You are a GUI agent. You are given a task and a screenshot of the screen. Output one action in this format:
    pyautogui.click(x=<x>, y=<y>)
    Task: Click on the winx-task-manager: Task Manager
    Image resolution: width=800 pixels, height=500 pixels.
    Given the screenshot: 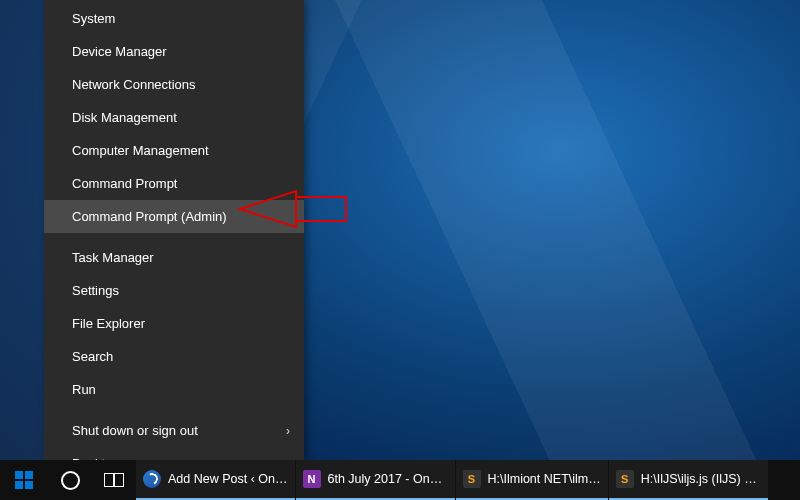 What is the action you would take?
    pyautogui.click(x=174, y=258)
    